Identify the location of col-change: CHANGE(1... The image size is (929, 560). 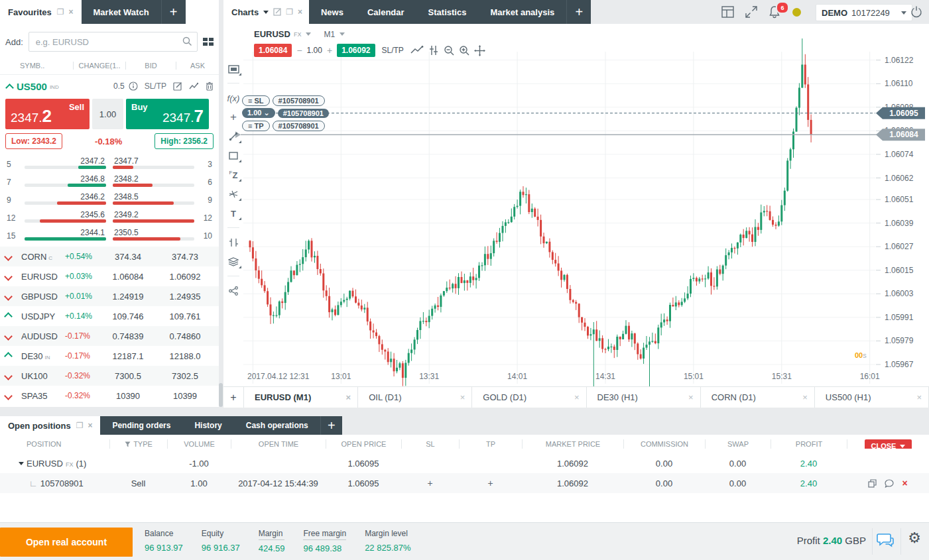
(99, 66).